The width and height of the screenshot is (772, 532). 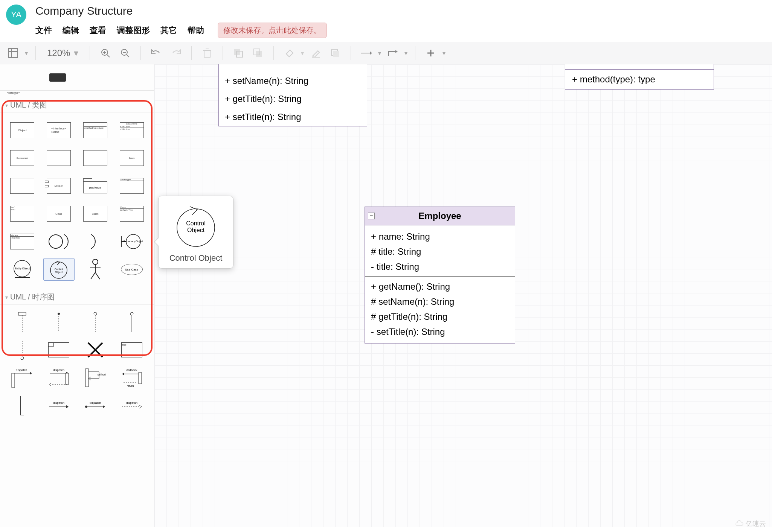 What do you see at coordinates (440, 237) in the screenshot?
I see `uml-attr: + name: String` at bounding box center [440, 237].